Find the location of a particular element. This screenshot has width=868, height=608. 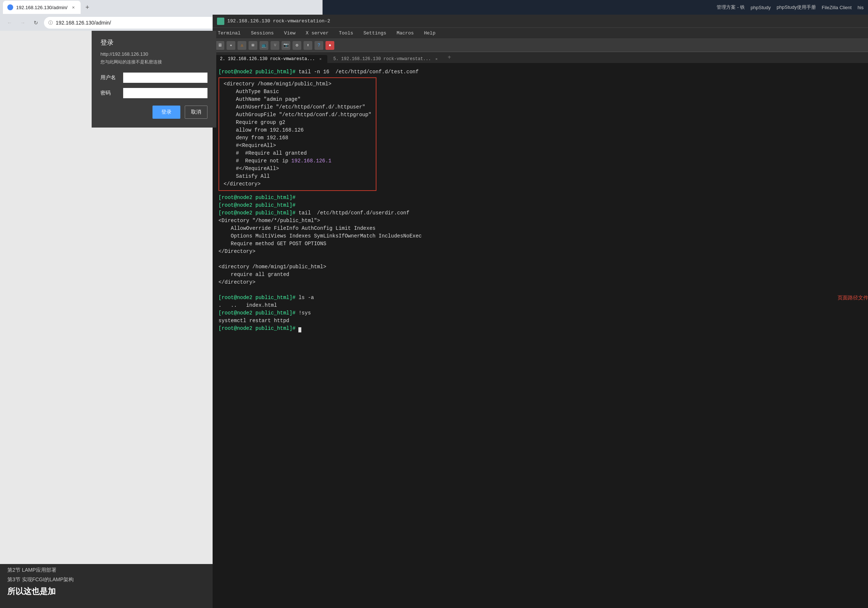

term-tab-5-label: 5. 192.168.126.130 rock-vmwarestat... is located at coordinates (382, 59).